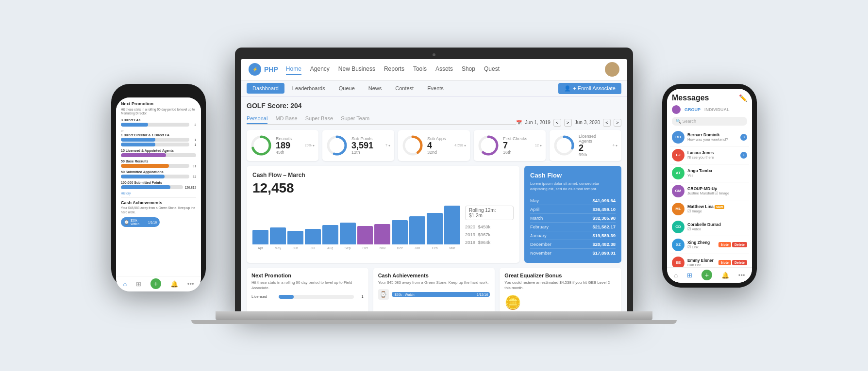 This screenshot has height=371, width=868. What do you see at coordinates (400, 248) in the screenshot?
I see `bar-label-dec: Dec` at bounding box center [400, 248].